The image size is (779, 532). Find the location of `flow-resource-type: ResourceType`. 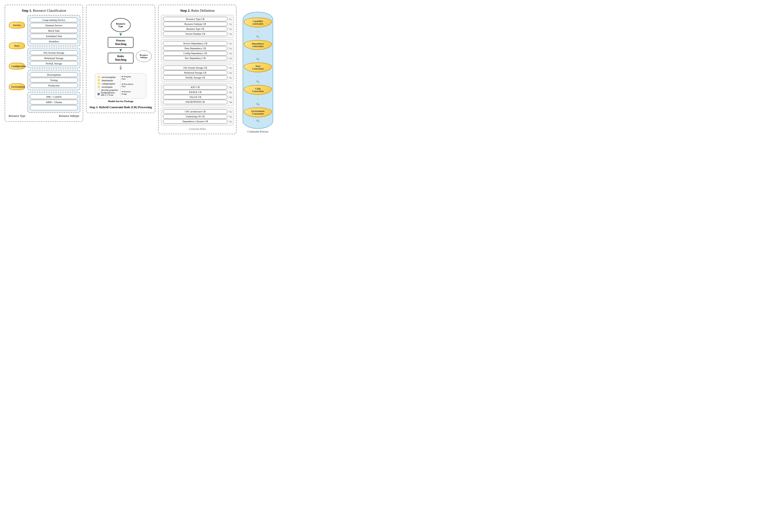

flow-resource-type: ResourceType is located at coordinates (121, 25).